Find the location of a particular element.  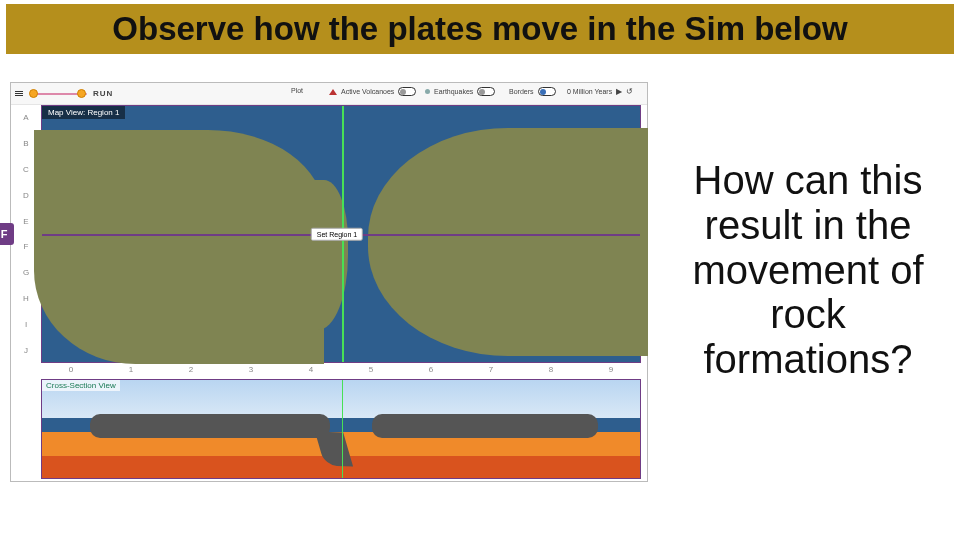

title-bar: Observe how the plates move in the Sim b… is located at coordinates (480, 29).